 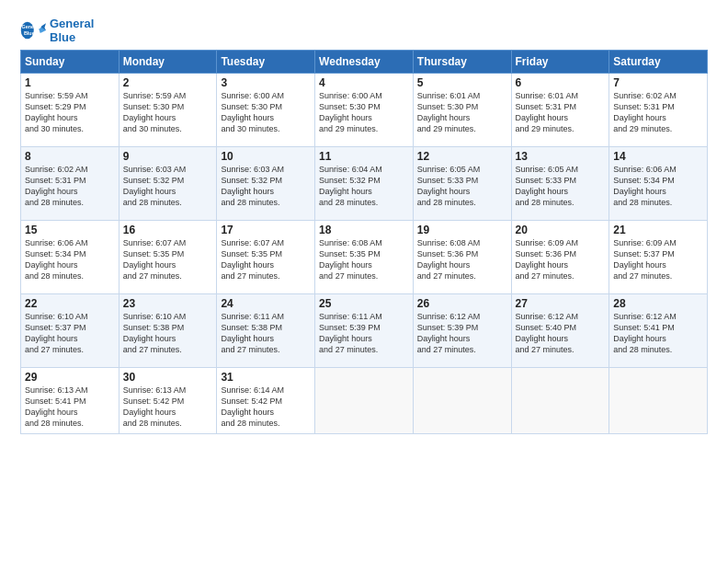 I want to click on calendar-cell: 18 Sunrise: 6:08 AM Sunset: 5:35 PM Dayl…, so click(x=364, y=258).